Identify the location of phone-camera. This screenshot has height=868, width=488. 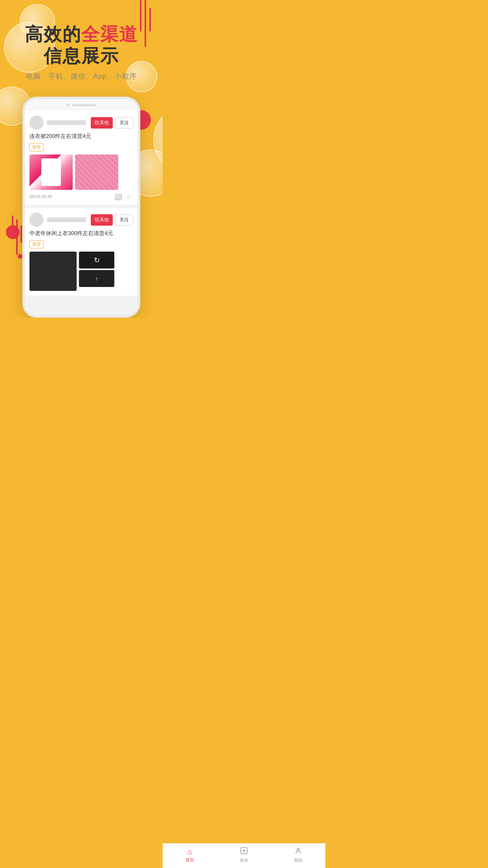
(68, 105).